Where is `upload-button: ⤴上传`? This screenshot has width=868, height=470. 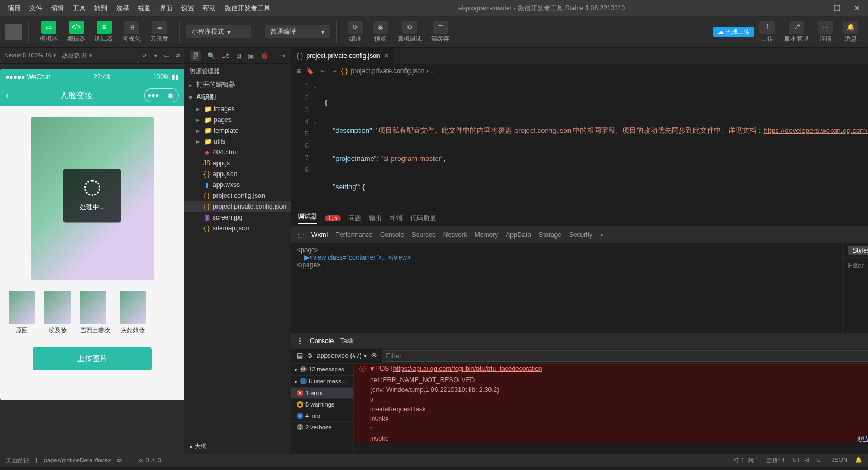
upload-button: ⤴上传 is located at coordinates (767, 31).